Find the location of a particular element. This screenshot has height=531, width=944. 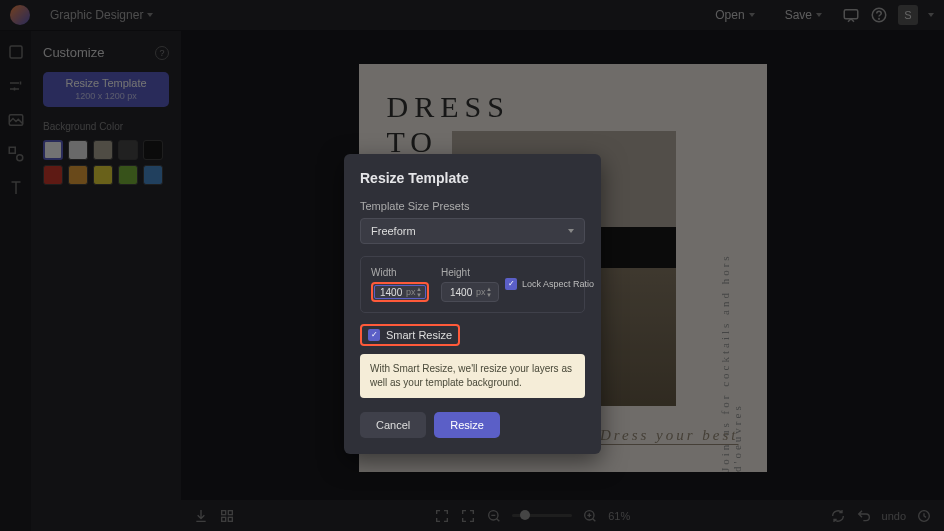

lock-aspect-toggle: ✓ Lock Aspect Ratio is located at coordinates (550, 284).